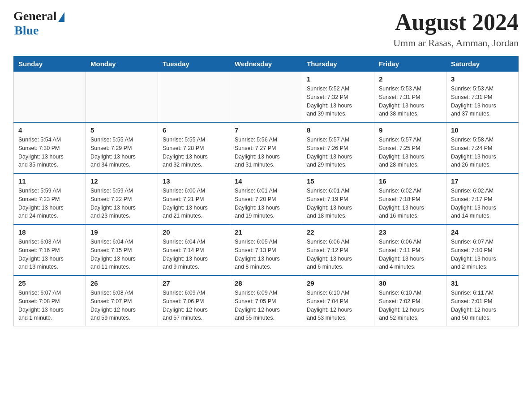 This screenshot has width=532, height=411. What do you see at coordinates (482, 181) in the screenshot?
I see `day-number: 17` at bounding box center [482, 181].